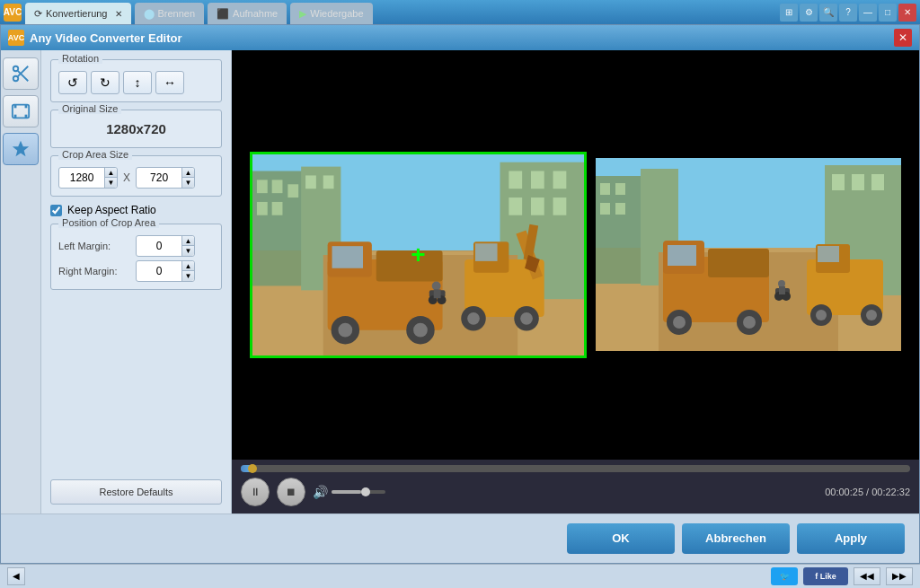  What do you see at coordinates (419, 255) in the screenshot?
I see `crop-video-left: +` at bounding box center [419, 255].